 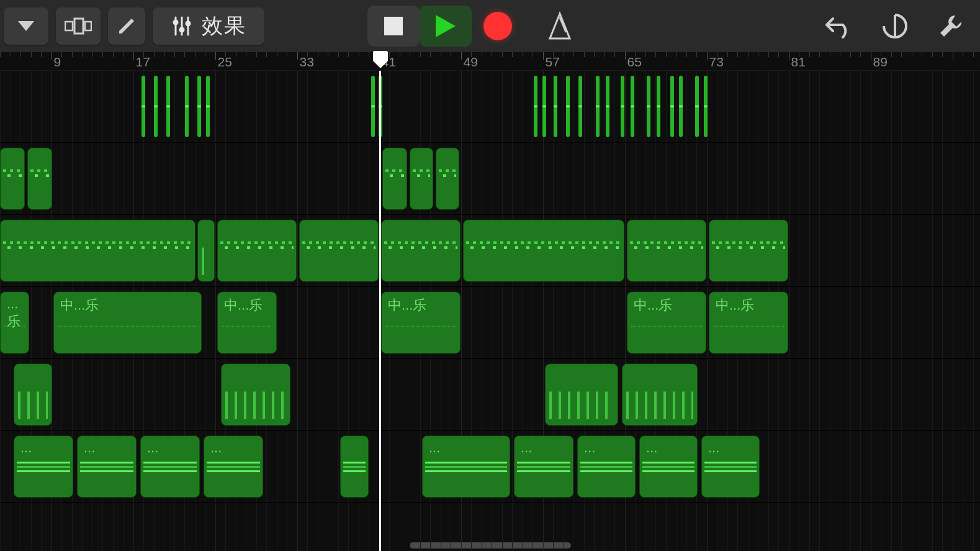 What do you see at coordinates (393, 26) in the screenshot?
I see `stop-button` at bounding box center [393, 26].